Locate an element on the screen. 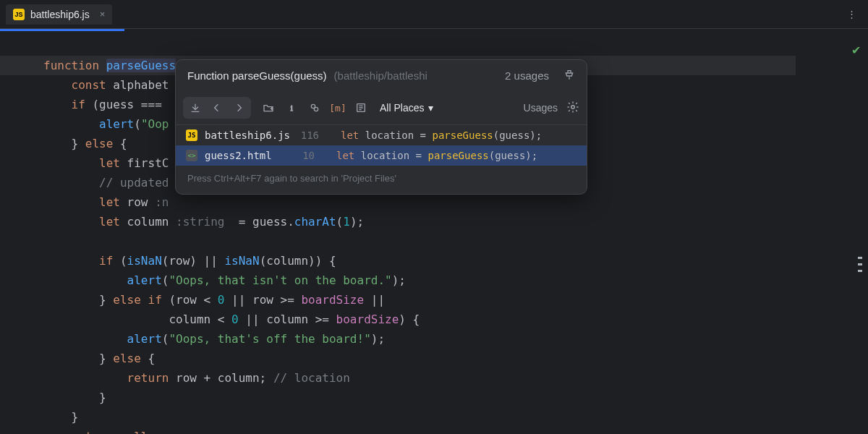 The width and height of the screenshot is (868, 434). regex-icon: [m] is located at coordinates (338, 108).